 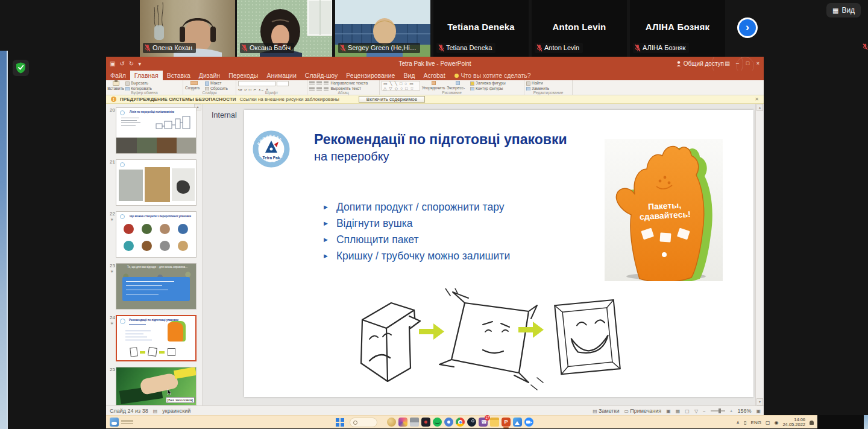 What do you see at coordinates (403, 422) in the screenshot?
I see `colorful-app-icon` at bounding box center [403, 422].